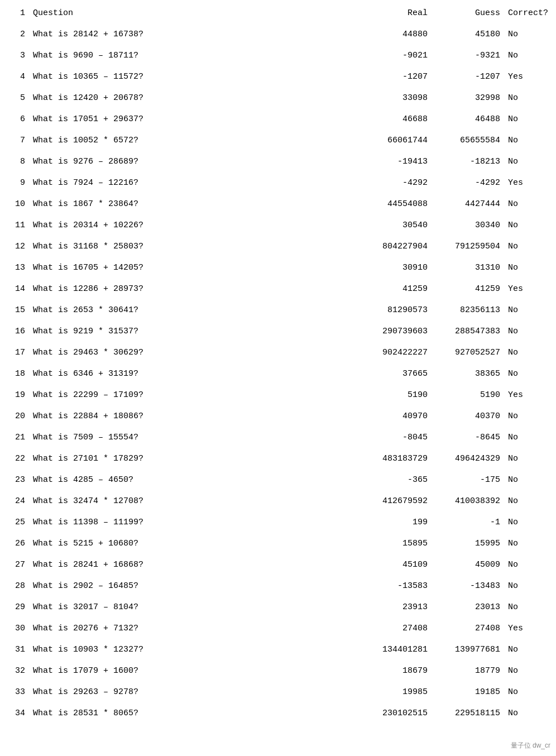 The image size is (556, 756). I want to click on row-question: What is 10903 * 12327?, so click(193, 650).